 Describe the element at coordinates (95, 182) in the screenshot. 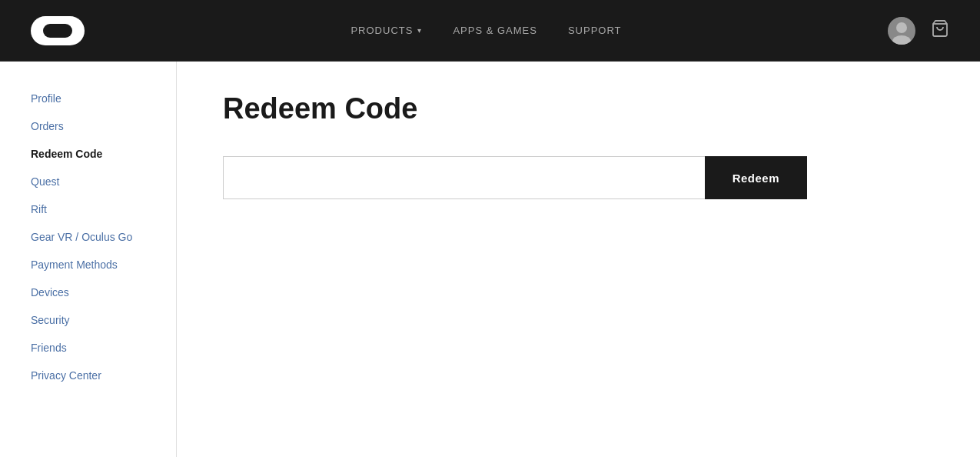

I see `sidebar-item-quest: Quest` at that location.